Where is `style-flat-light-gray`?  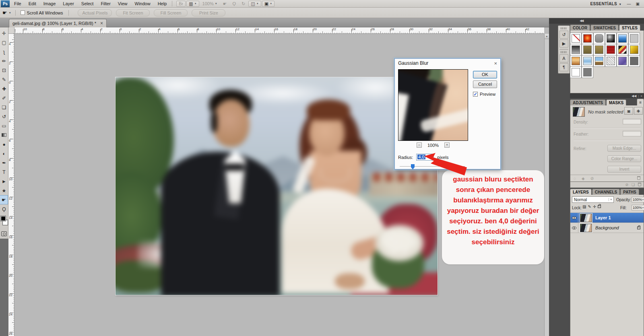
style-flat-light-gray is located at coordinates (634, 39).